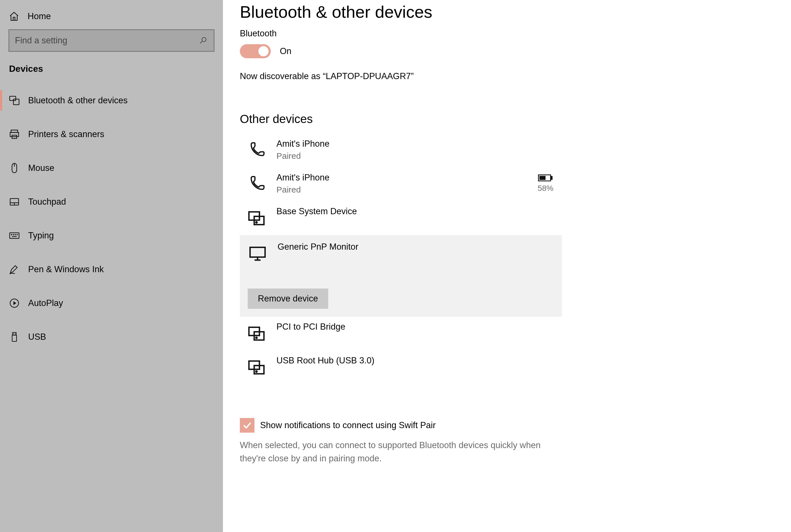 Image resolution: width=791 pixels, height=532 pixels. Describe the element at coordinates (507, 76) in the screenshot. I see `discoverable-text: Now discoverable as “LAPTOP-DPUAAGR7”` at that location.